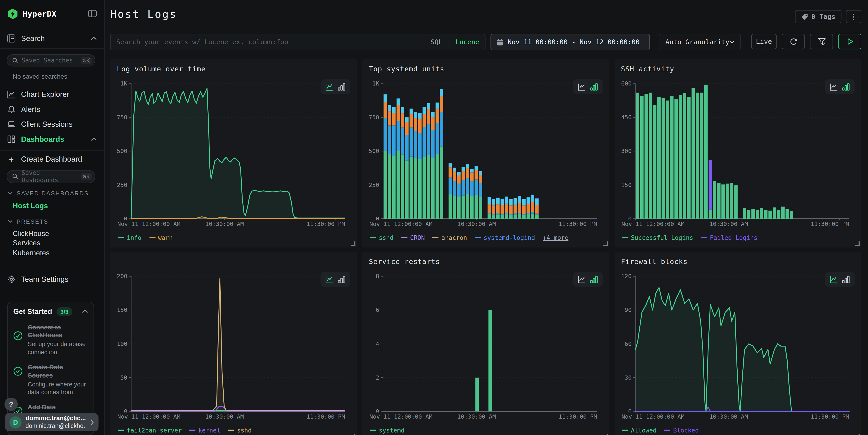 This screenshot has height=435, width=868. I want to click on svg-text: 30, so click(628, 377).